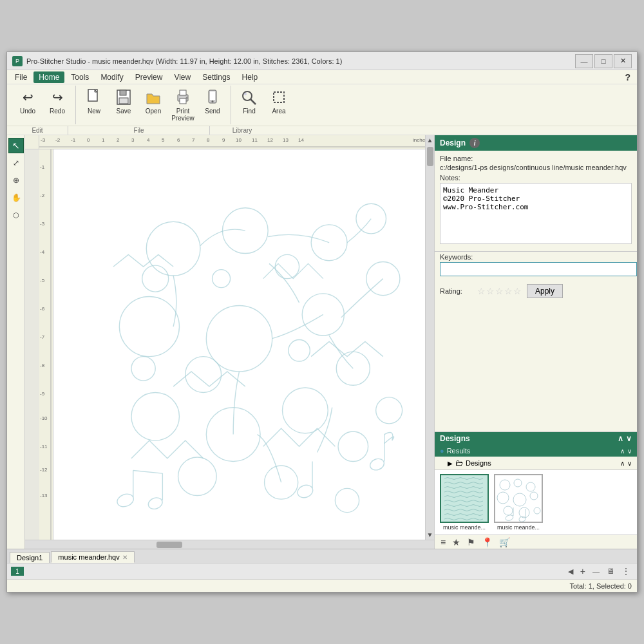  What do you see at coordinates (471, 542) in the screenshot?
I see `flag-button: ⚑` at bounding box center [471, 542].